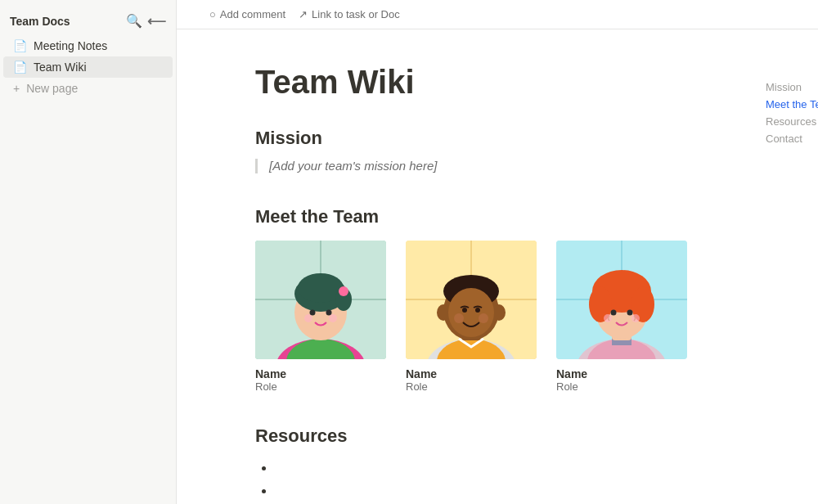 This screenshot has height=504, width=818. What do you see at coordinates (353, 165) in the screenshot?
I see `mission-placeholder: [Add your team's mission here]` at bounding box center [353, 165].